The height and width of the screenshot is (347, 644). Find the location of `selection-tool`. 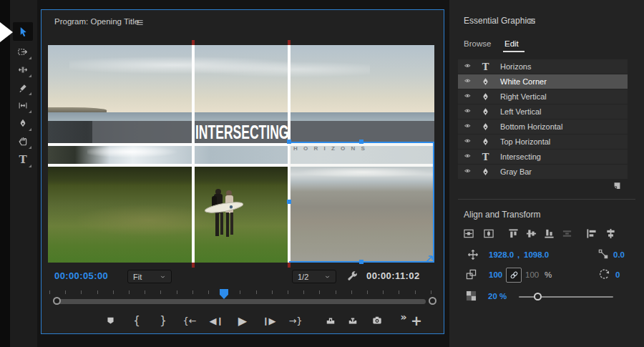

selection-tool is located at coordinates (23, 31).